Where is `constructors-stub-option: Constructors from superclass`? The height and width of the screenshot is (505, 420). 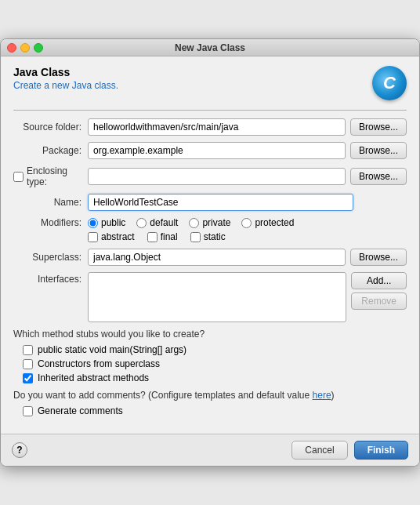
constructors-stub-option: Constructors from superclass is located at coordinates (210, 364).